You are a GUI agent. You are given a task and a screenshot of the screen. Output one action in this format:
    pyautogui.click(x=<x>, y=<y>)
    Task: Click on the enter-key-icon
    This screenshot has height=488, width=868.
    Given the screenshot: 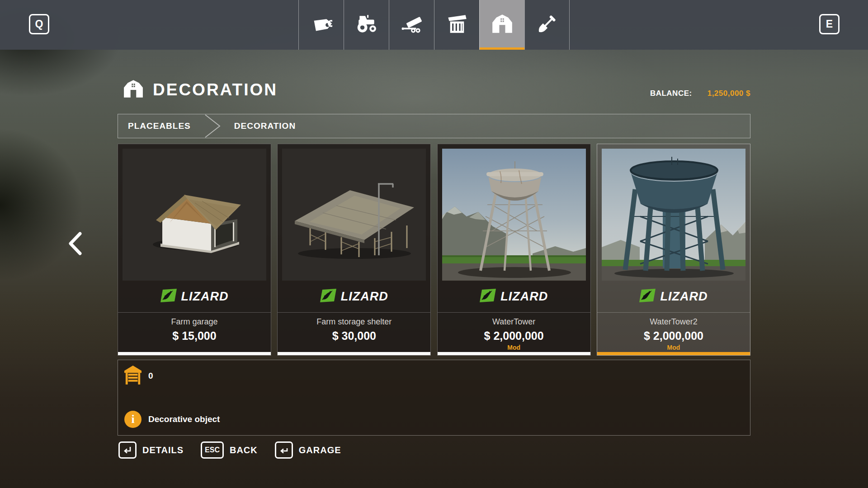 What is the action you would take?
    pyautogui.click(x=127, y=450)
    